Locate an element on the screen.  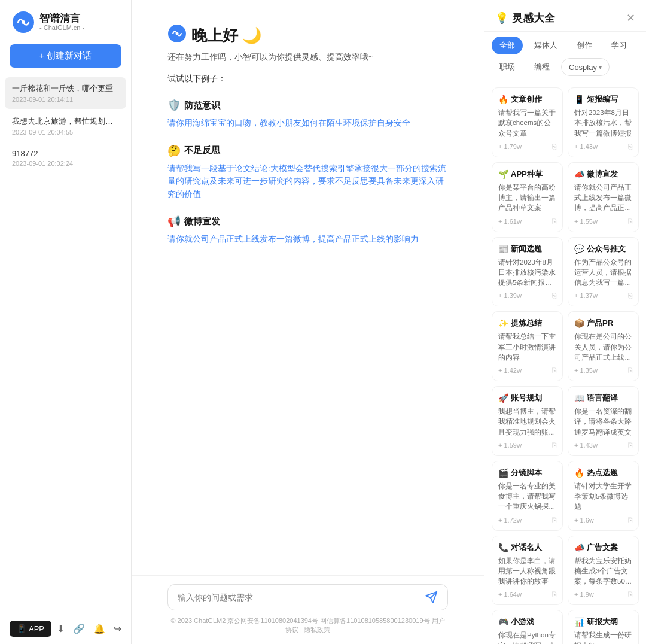
bell-icon: 🔔 is located at coordinates (99, 628).